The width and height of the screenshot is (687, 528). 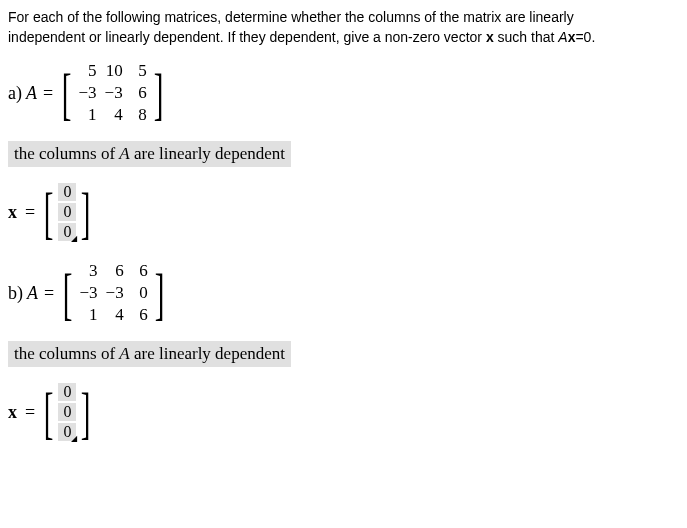 What do you see at coordinates (124, 354) in the screenshot?
I see `answer-b-var: A` at bounding box center [124, 354].